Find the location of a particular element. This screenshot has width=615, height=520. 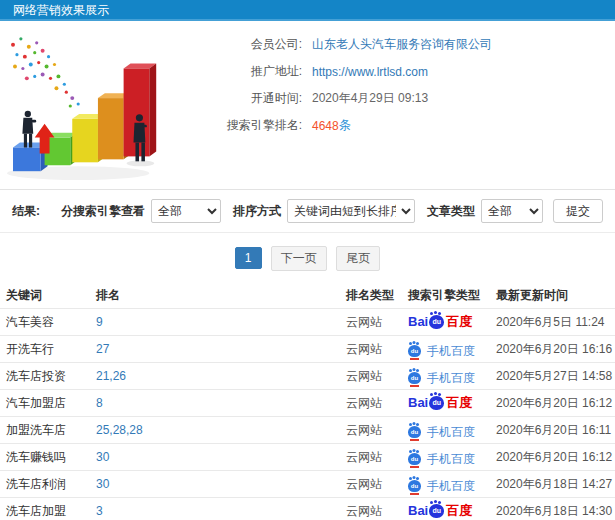

keyword-cell: 洗车赚钱吗 is located at coordinates (51, 458).